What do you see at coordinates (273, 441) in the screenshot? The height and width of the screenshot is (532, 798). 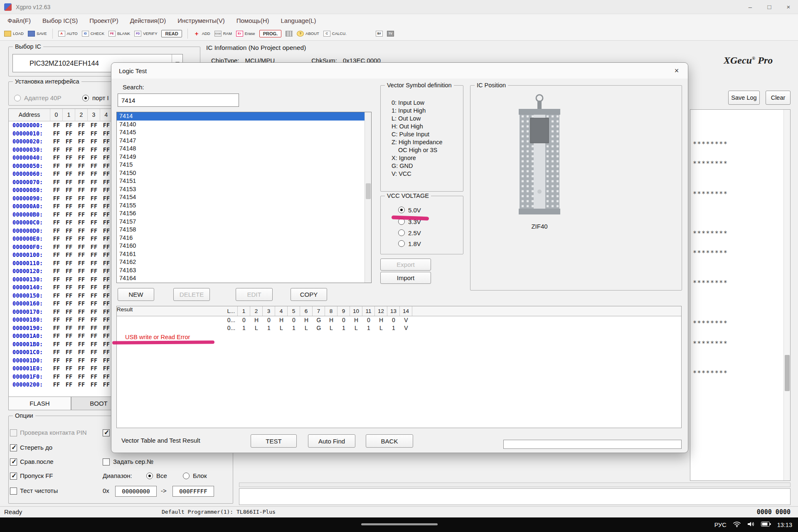 I see `test-button: TEST` at bounding box center [273, 441].